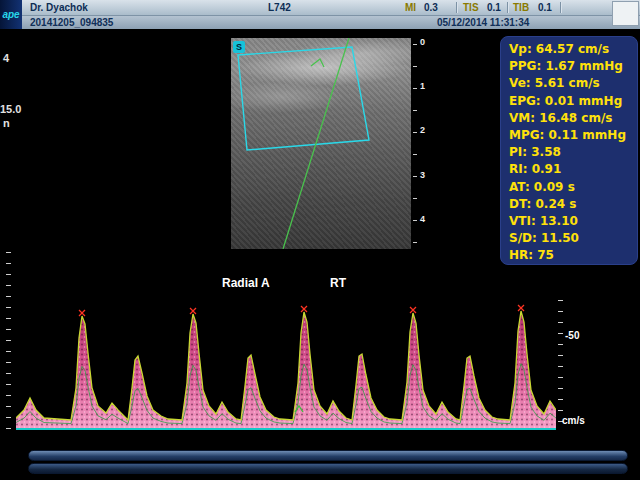 Image resolution: width=640 pixels, height=480 pixels. What do you see at coordinates (280, 8) in the screenshot?
I see `probe-label: L742` at bounding box center [280, 8].